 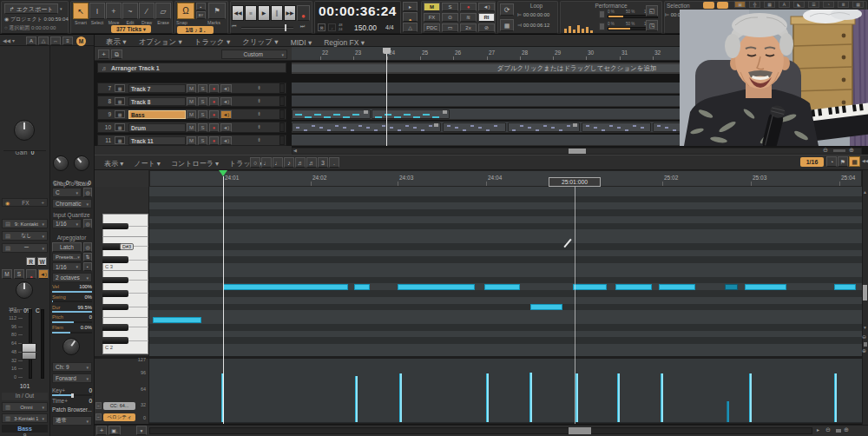 I want to click on velocity-lane, so click(x=505, y=391).